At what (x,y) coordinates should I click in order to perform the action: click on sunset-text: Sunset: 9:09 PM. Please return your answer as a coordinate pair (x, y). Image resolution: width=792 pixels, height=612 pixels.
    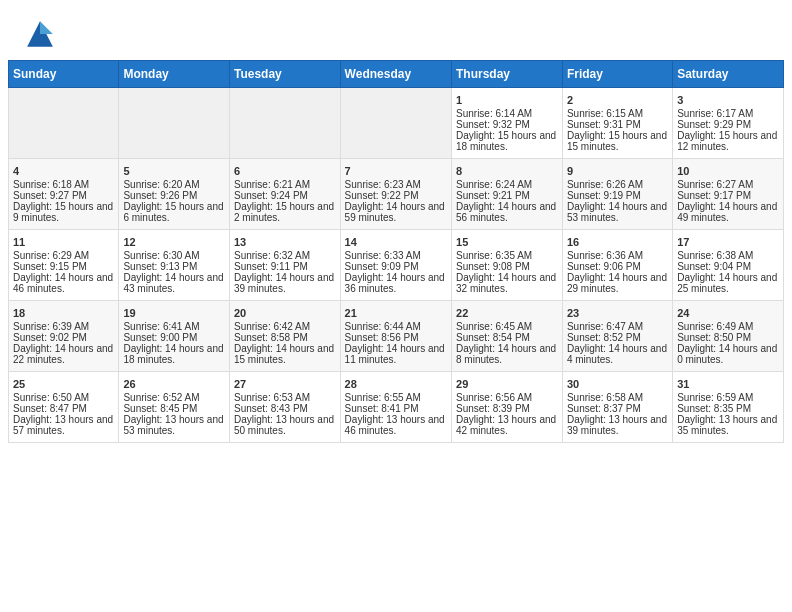
    Looking at the image, I should click on (382, 266).